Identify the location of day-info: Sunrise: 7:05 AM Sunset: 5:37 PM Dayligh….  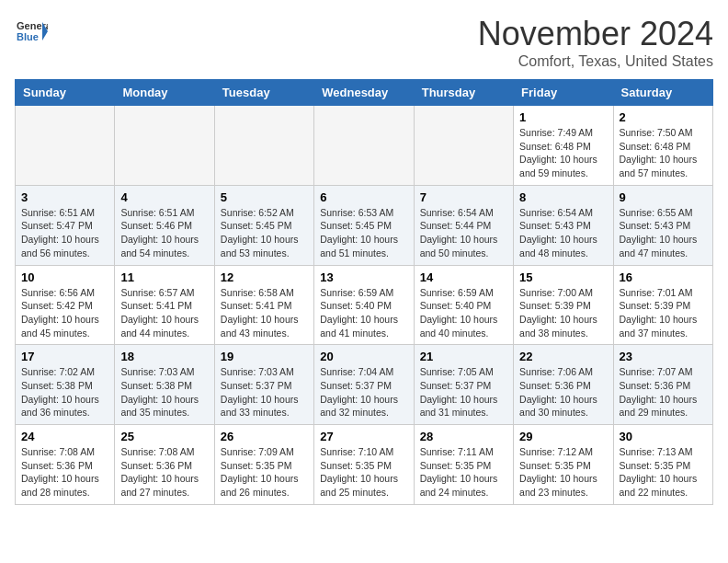
(463, 392).